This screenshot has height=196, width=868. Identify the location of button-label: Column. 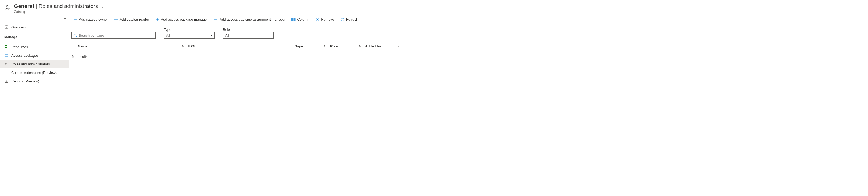
(303, 19).